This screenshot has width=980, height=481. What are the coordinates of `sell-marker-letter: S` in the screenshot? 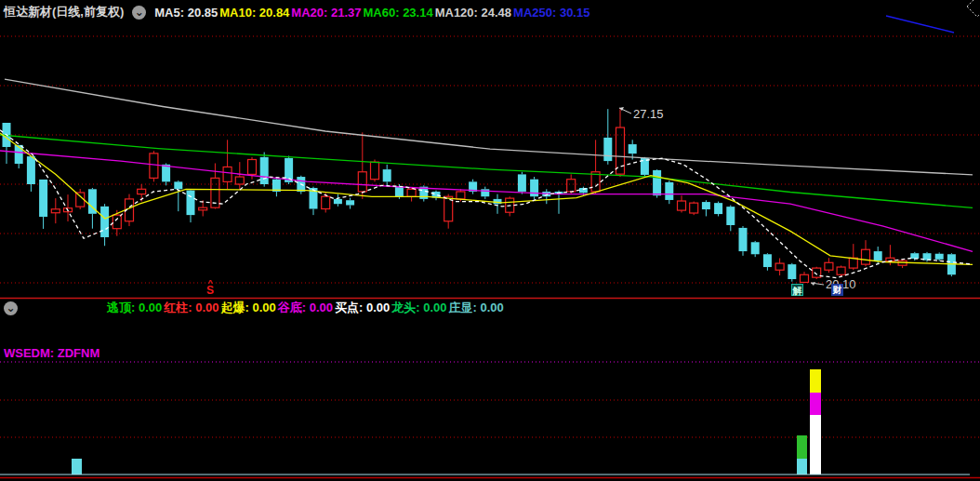 It's located at (210, 290).